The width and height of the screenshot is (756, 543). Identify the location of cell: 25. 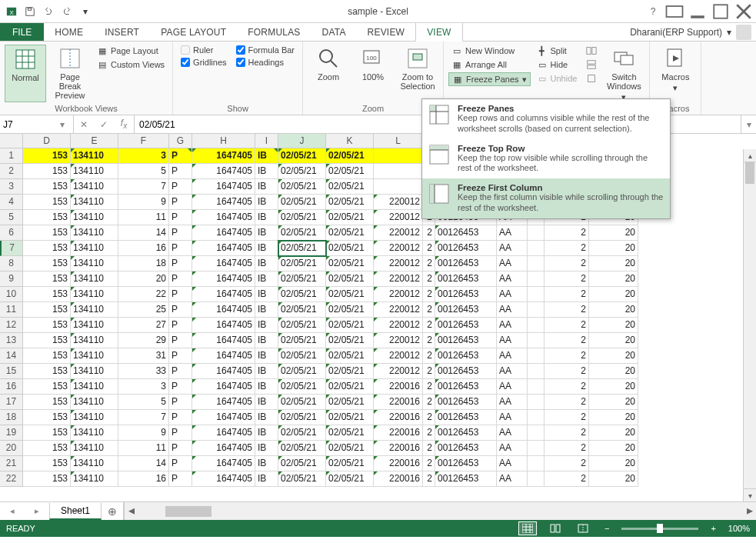
(144, 310).